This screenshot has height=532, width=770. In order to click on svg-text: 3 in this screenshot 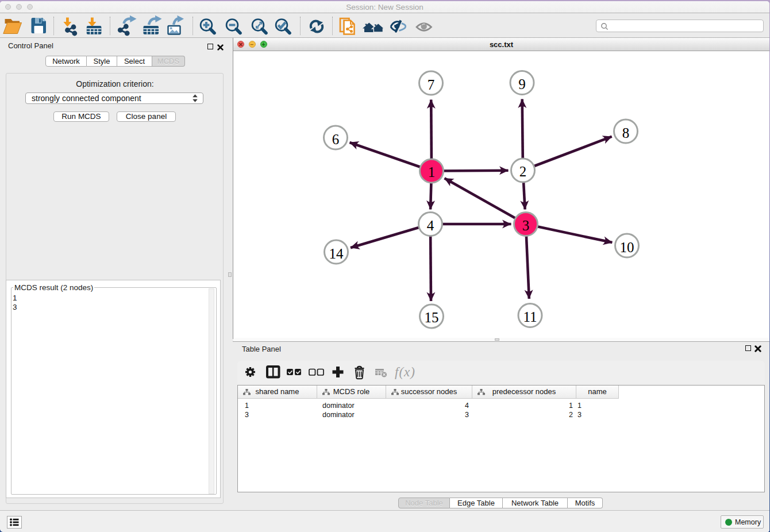, I will do `click(526, 225)`.